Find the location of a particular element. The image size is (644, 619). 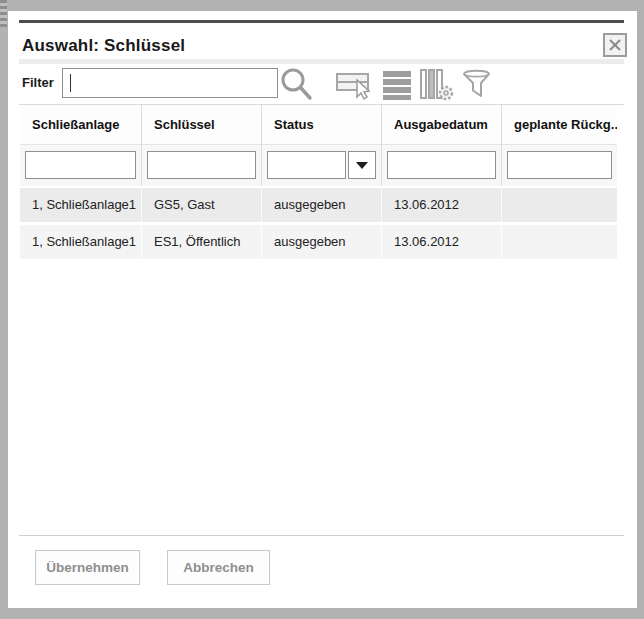

text-caret is located at coordinates (70, 83).